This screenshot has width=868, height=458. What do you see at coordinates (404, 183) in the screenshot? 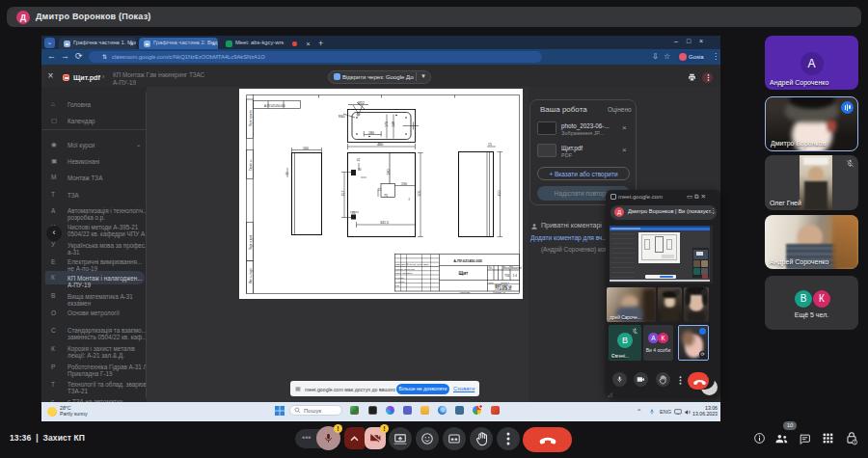
I see `svg-text: 190` at bounding box center [404, 183].